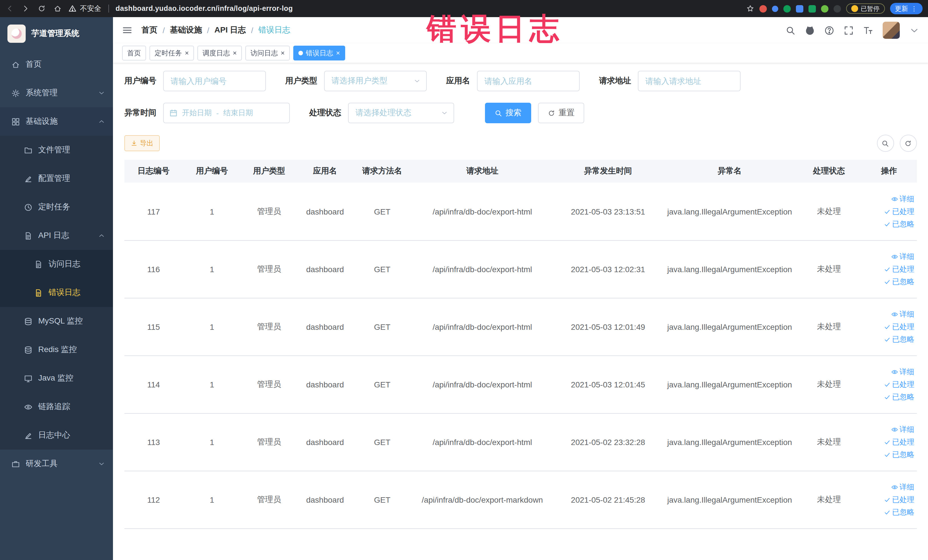 The height and width of the screenshot is (560, 928). Describe the element at coordinates (264, 53) in the screenshot. I see `tab-label: 访问日志` at that location.